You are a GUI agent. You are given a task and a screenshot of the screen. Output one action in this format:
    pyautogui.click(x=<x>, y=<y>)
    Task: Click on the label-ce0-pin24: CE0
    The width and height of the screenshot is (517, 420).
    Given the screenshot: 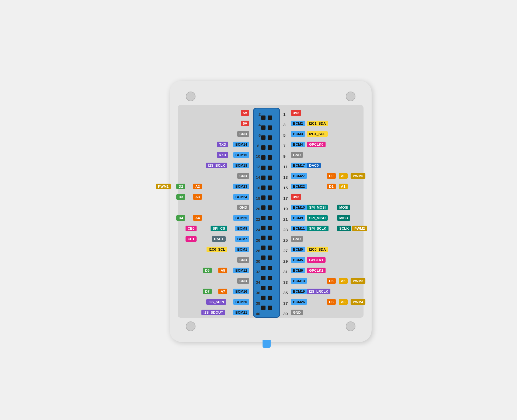 What is the action you would take?
    pyautogui.click(x=191, y=228)
    